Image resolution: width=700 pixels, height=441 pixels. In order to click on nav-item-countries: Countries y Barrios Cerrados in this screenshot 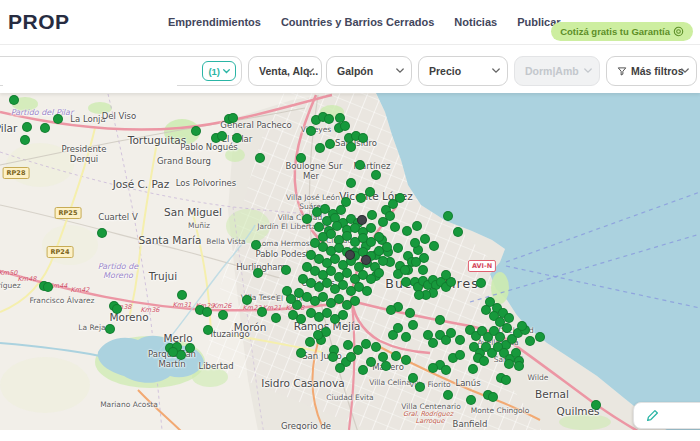, I will do `click(358, 22)`.